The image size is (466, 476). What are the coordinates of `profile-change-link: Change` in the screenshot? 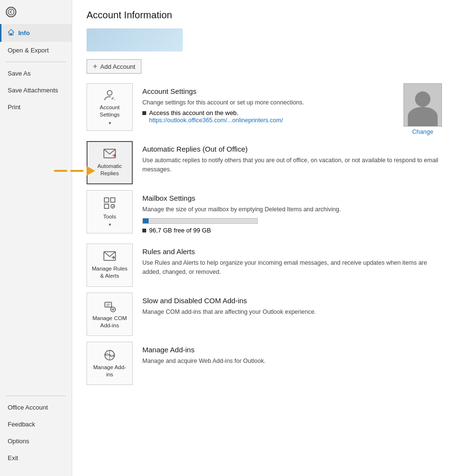 It's located at (423, 132).